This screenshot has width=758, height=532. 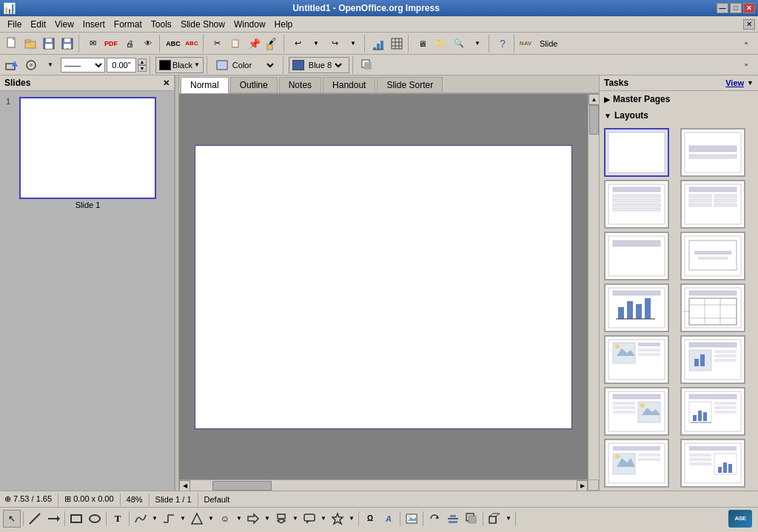 What do you see at coordinates (637, 204) in the screenshot?
I see `layout-title-content` at bounding box center [637, 204].